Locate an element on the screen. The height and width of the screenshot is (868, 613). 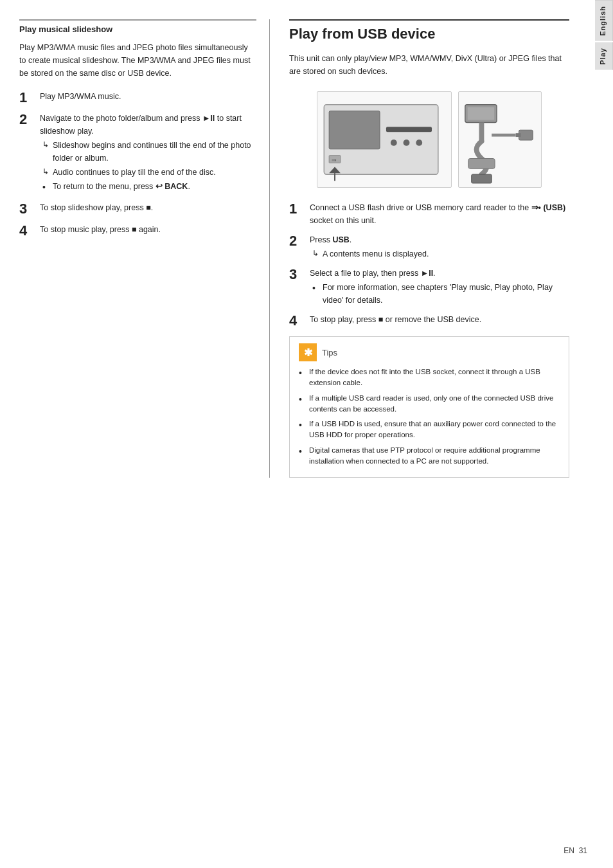
tips-icon: ✱ is located at coordinates (308, 352).